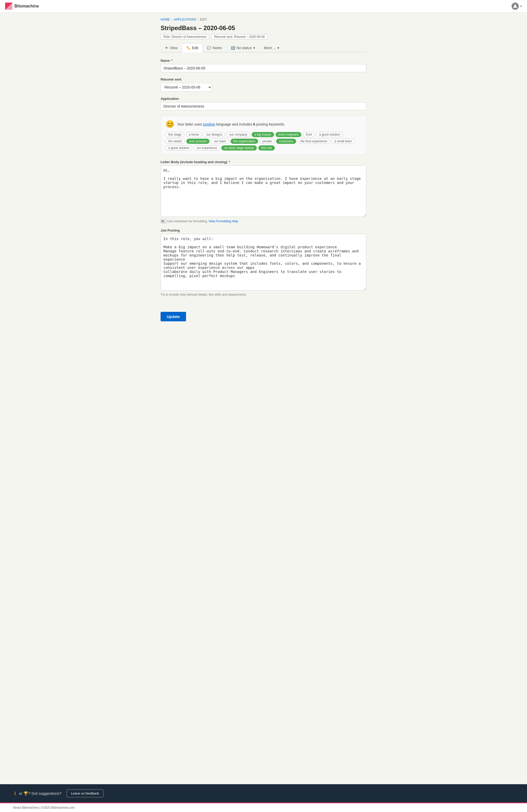 Image resolution: width=527 pixels, height=812 pixels. I want to click on keyword-count: 6, so click(254, 124).